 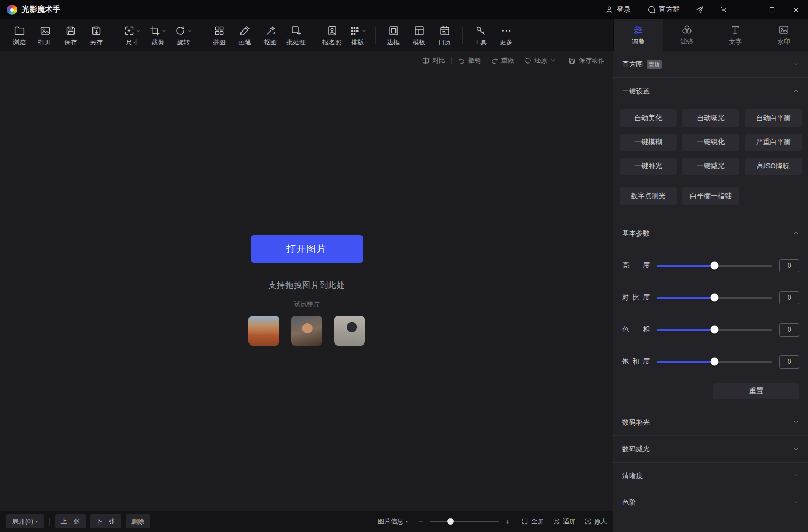 I want to click on toolbar-calendar-button: 日历, so click(x=445, y=35).